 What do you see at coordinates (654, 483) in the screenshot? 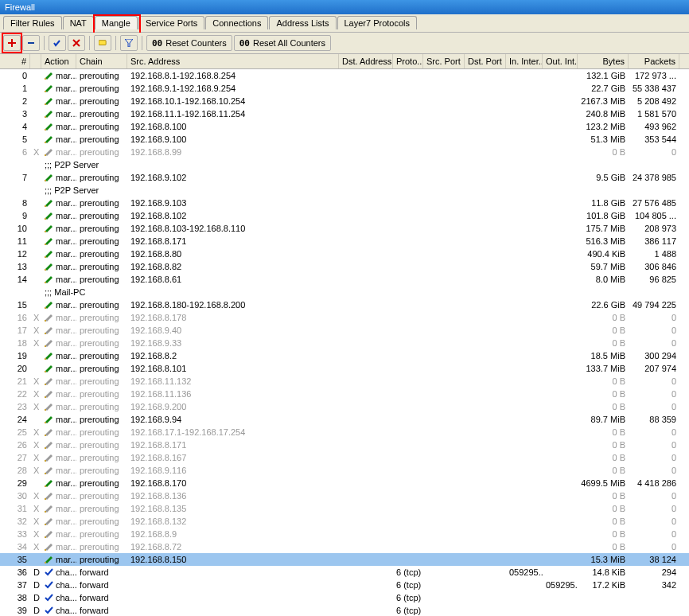
I see `cell-packets: 4 418 286` at bounding box center [654, 483].